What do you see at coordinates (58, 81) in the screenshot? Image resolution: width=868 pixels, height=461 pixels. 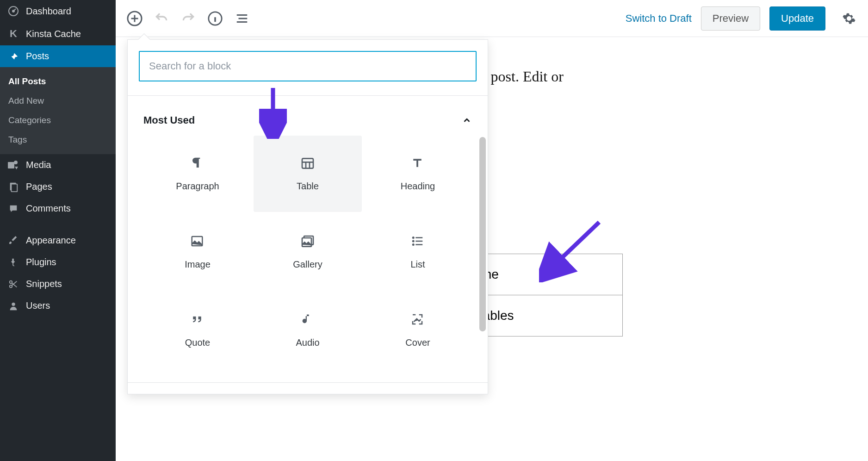 I see `sub-all-posts: All Posts` at bounding box center [58, 81].